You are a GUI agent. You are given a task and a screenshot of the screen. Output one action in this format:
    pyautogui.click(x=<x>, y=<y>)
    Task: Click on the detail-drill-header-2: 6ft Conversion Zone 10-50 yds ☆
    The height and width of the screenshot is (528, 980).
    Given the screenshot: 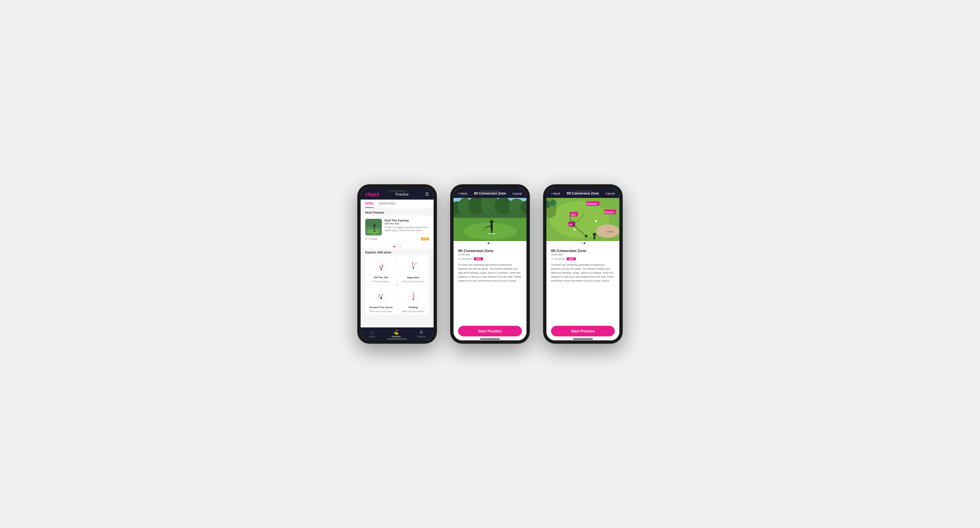 What is the action you would take?
    pyautogui.click(x=490, y=252)
    